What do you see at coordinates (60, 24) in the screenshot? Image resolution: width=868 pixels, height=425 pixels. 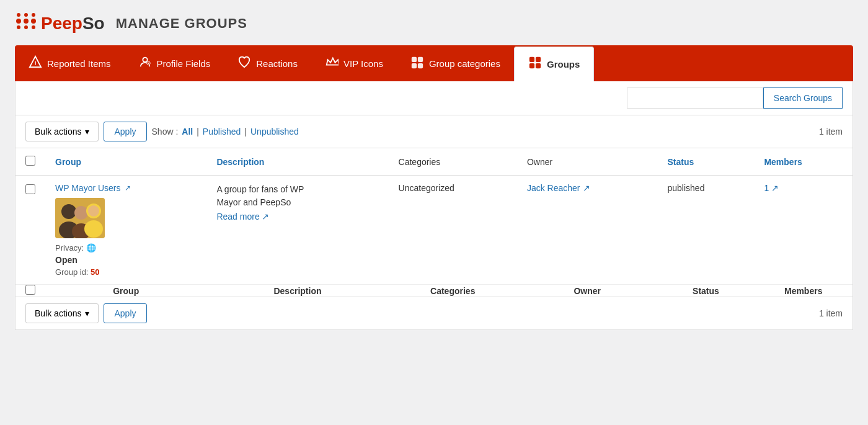 I see `peepso-logo: PeepSo` at bounding box center [60, 24].